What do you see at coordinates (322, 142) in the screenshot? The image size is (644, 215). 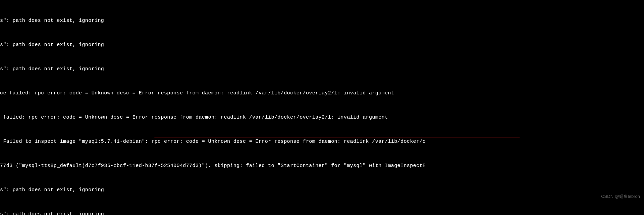 I see `log-line: Failed to inspect image "mysql:5.7.41-de…` at bounding box center [322, 142].